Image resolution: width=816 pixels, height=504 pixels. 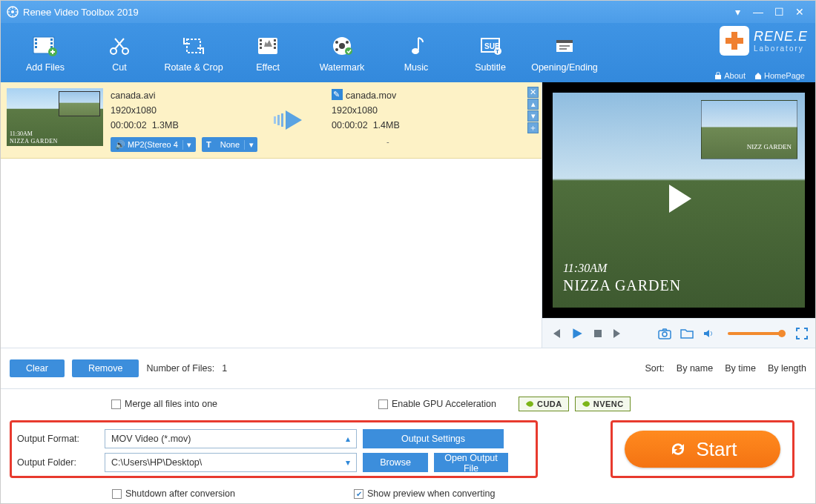 I want to click on sort-time: By time, so click(x=740, y=368).